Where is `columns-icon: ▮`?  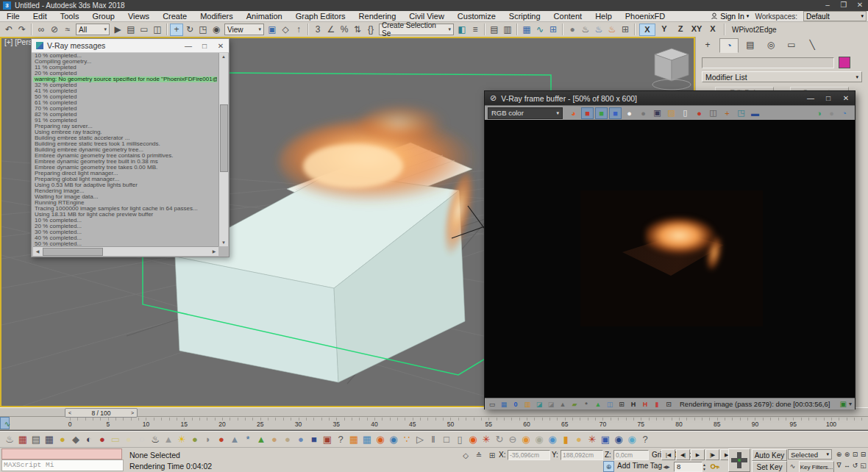 columns-icon: ▮ is located at coordinates (657, 404).